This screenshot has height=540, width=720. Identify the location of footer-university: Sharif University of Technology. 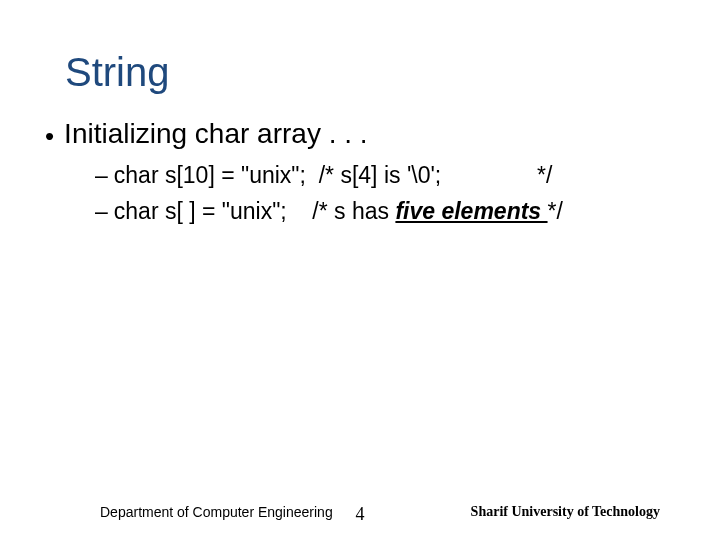
(566, 512).